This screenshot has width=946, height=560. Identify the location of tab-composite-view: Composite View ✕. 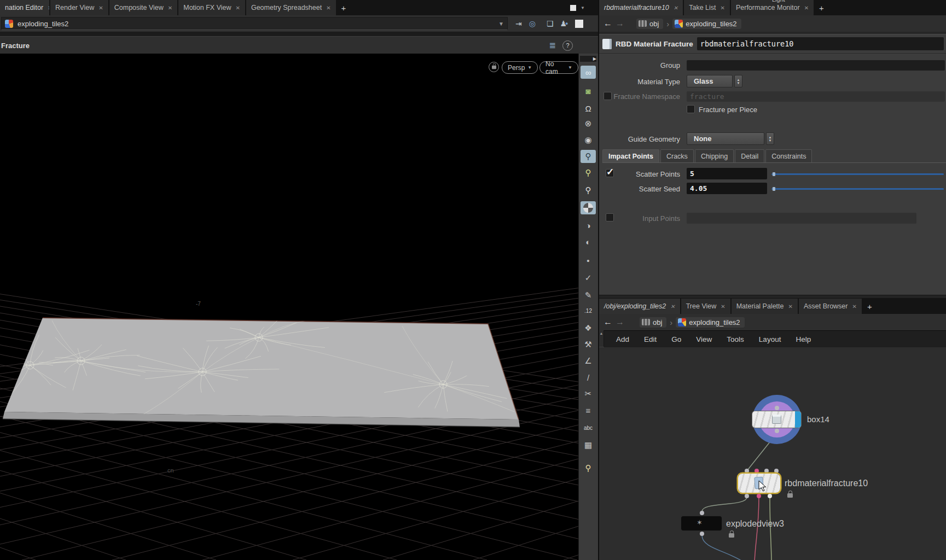
(143, 8).